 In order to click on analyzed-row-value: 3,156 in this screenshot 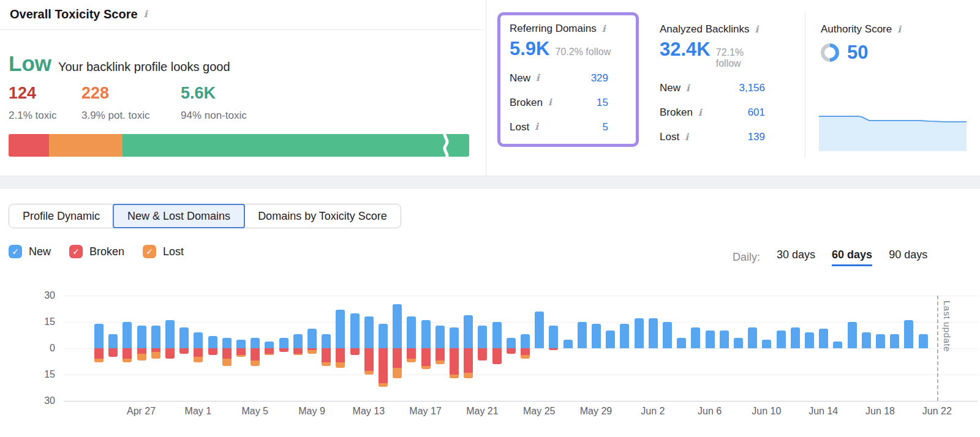, I will do `click(752, 88)`.